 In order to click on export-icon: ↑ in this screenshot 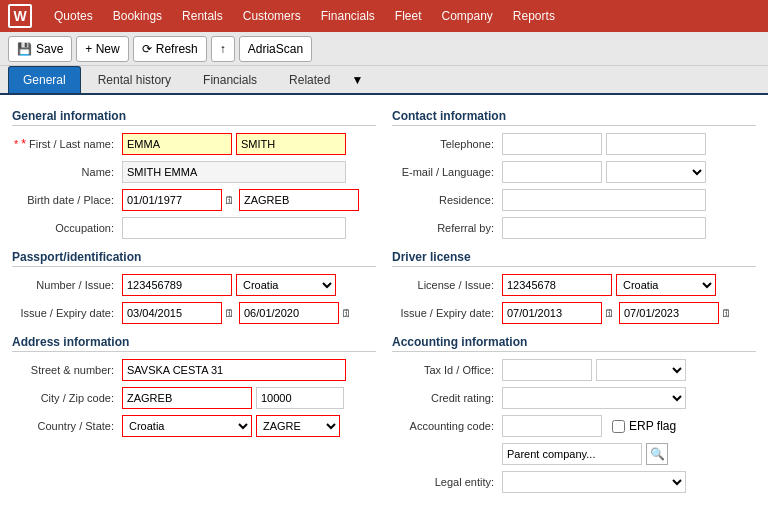, I will do `click(223, 49)`.